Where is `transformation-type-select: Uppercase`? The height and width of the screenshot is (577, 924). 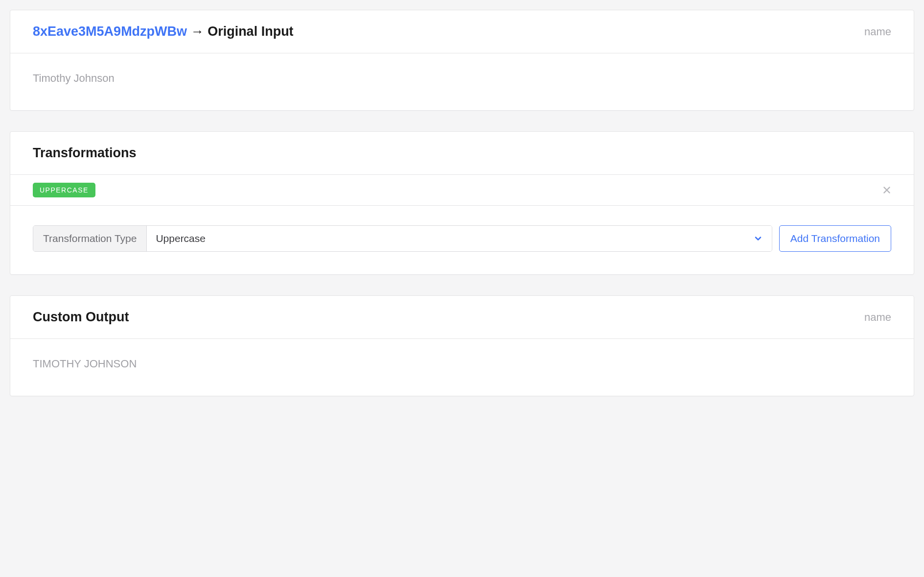
transformation-type-select: Uppercase is located at coordinates (459, 239).